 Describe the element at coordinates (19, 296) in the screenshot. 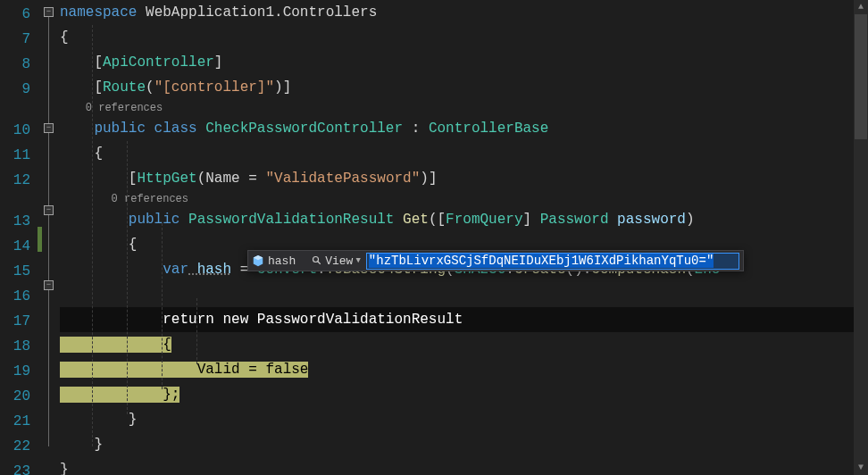

I see `line-number: 16` at that location.